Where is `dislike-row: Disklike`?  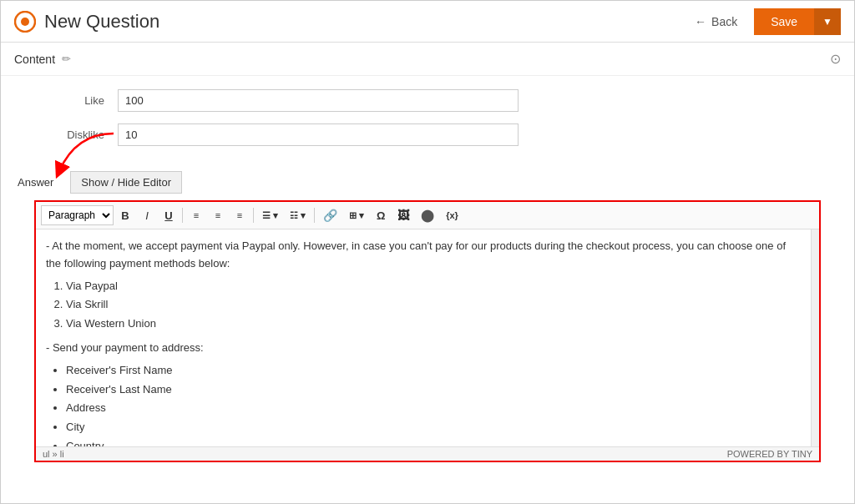
dislike-row: Disklike is located at coordinates (428, 135).